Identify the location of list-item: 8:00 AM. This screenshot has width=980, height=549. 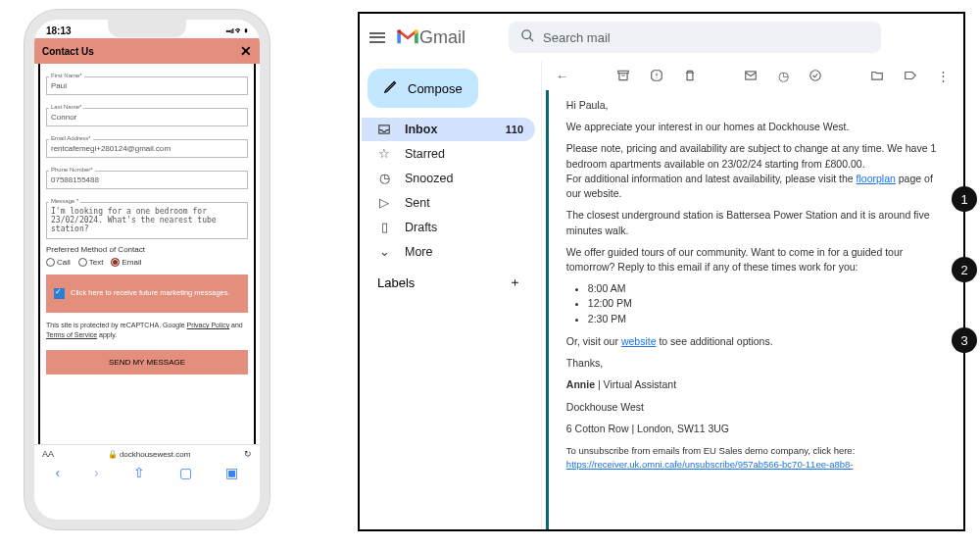
(768, 288).